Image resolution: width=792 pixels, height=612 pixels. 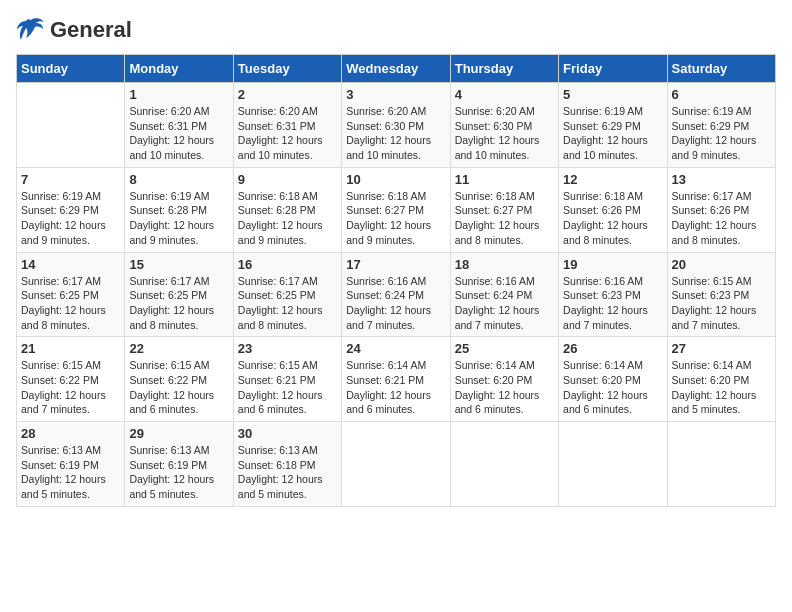 What do you see at coordinates (71, 69) in the screenshot?
I see `weekday-header-sunday: Sunday` at bounding box center [71, 69].